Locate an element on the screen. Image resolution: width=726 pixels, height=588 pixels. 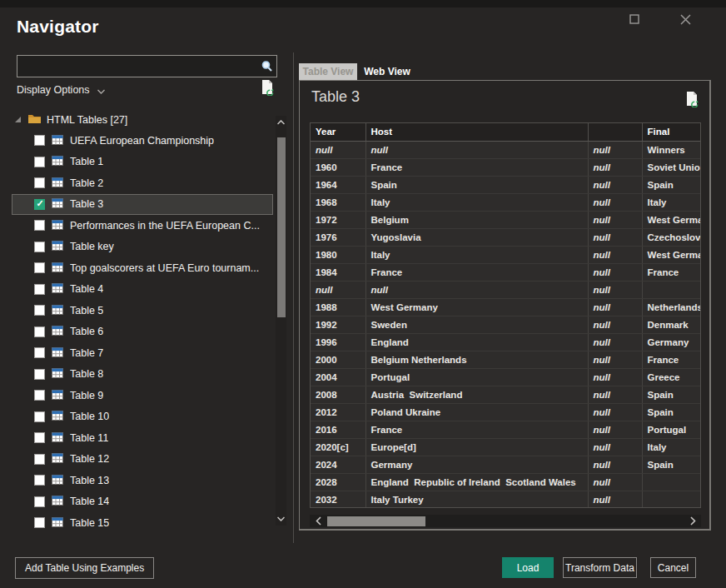
grid-cell: Belgium Netherlands is located at coordinates (476, 360).